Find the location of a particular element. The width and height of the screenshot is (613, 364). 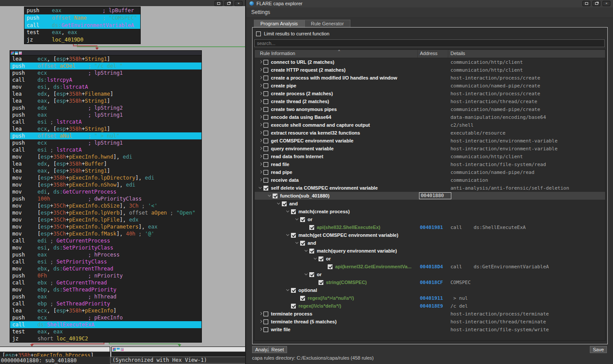

disasm-line: lea edx, [esp+358h+Filename] is located at coordinates (106, 94).